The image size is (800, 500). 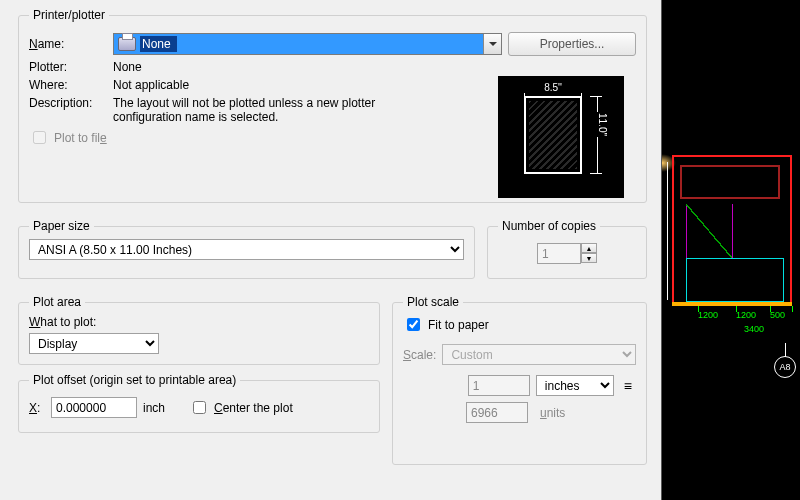 What do you see at coordinates (94, 344) in the screenshot?
I see `what-to-plot-dropdown: Display` at bounding box center [94, 344].